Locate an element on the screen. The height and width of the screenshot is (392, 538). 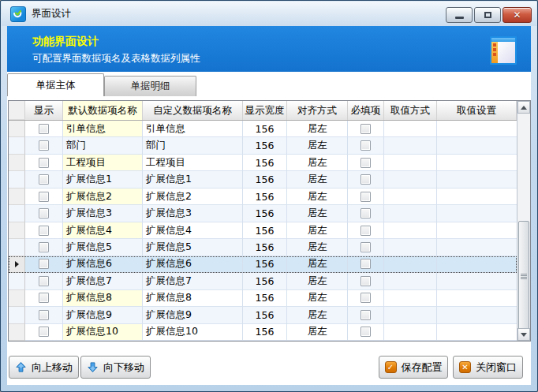
title-bar: 界面设计 ✕ is located at coordinates (269, 14).